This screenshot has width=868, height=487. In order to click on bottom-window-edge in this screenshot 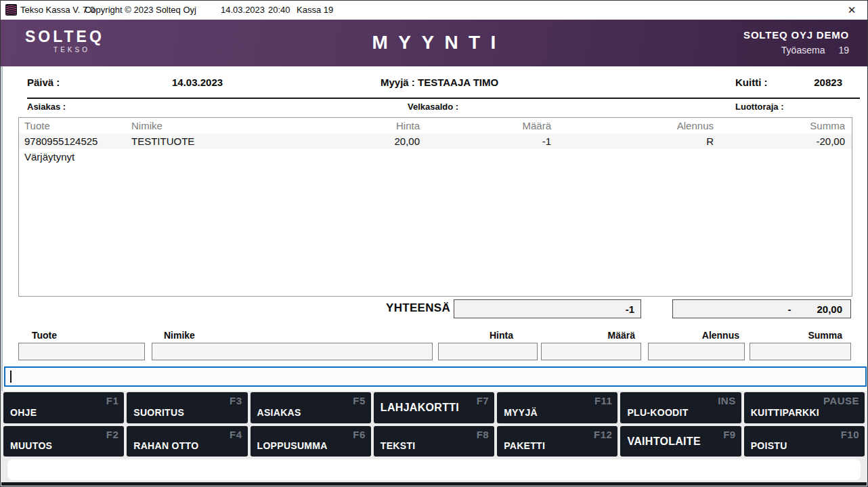, I will do `click(434, 484)`.